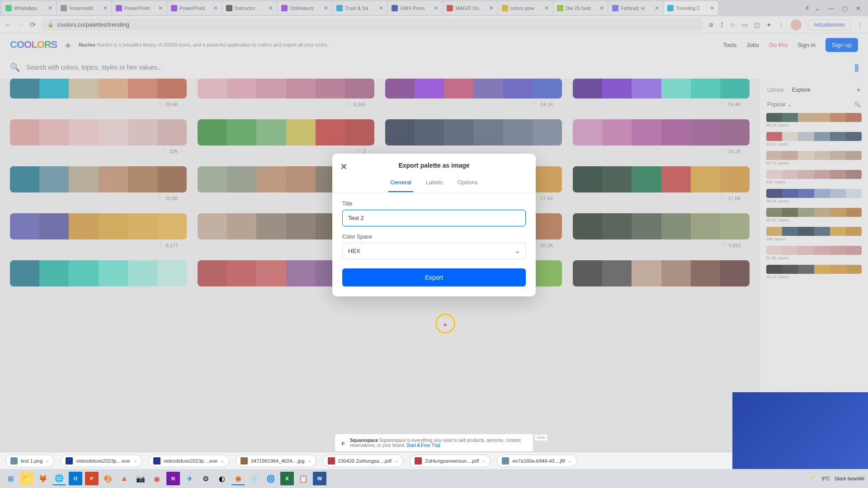 The width and height of the screenshot is (868, 488). Describe the element at coordinates (753, 45) in the screenshot. I see `nav-jobs: Jobs` at that location.